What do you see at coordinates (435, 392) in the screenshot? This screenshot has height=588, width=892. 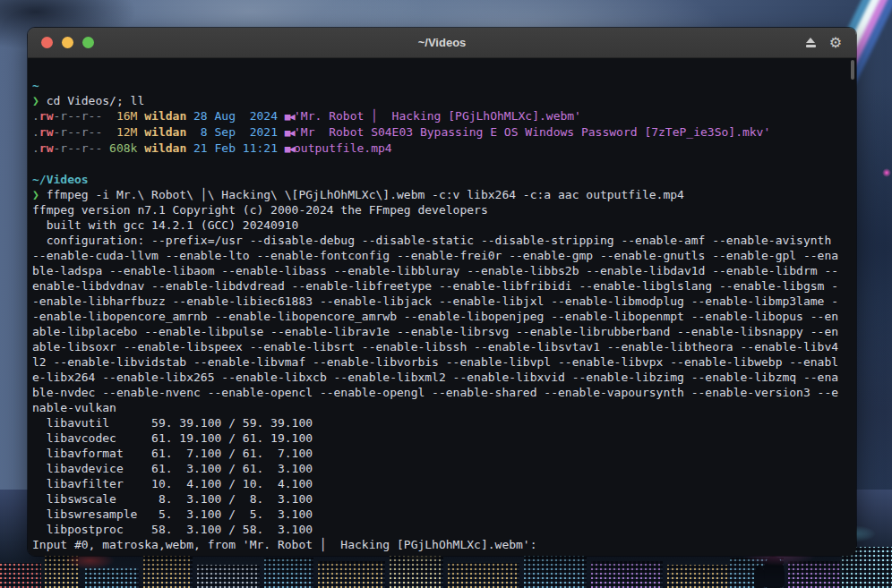 I see `terminal-text: ble-nvdec --enable-nvenc --enable-opencl…` at bounding box center [435, 392].